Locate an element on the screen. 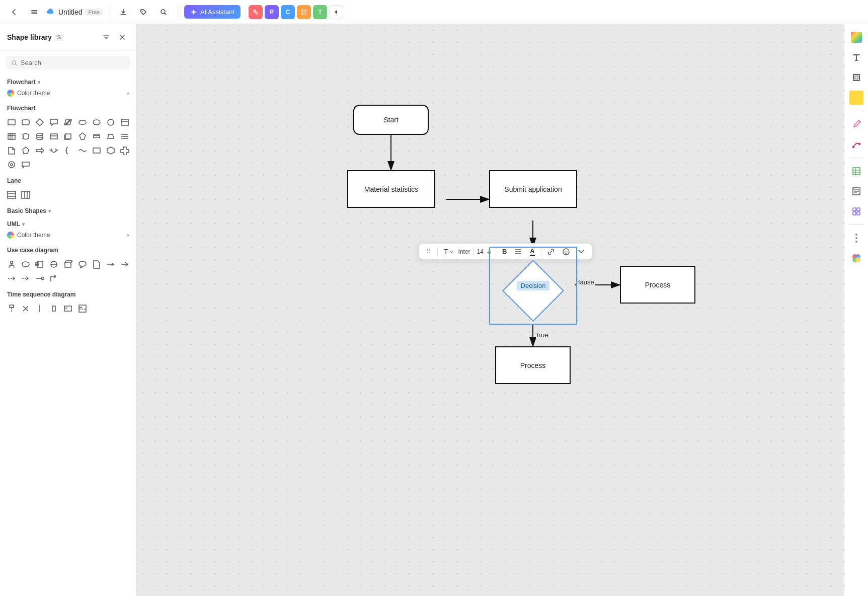  shape-open-arrow is located at coordinates (125, 264).